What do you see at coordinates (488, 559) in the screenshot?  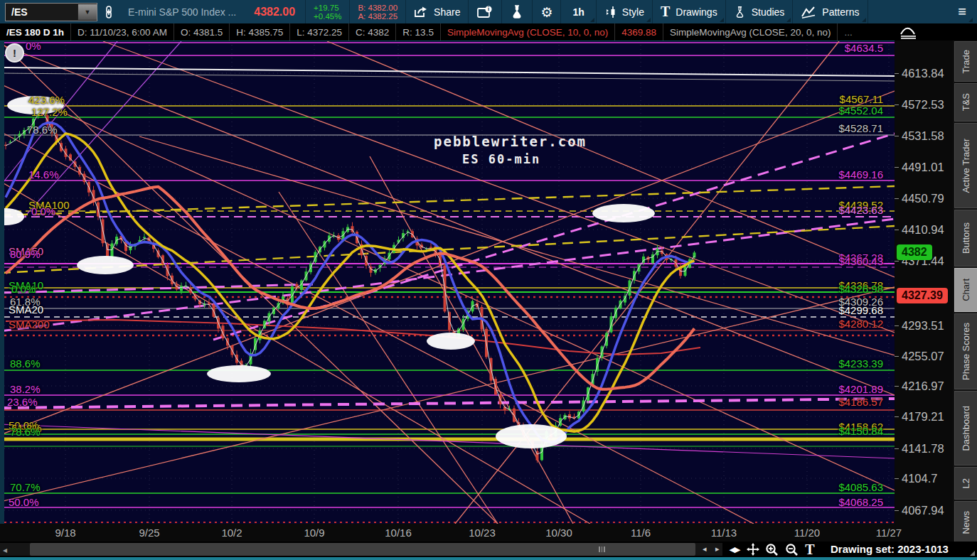 I see `window-bottom-border` at bounding box center [488, 559].